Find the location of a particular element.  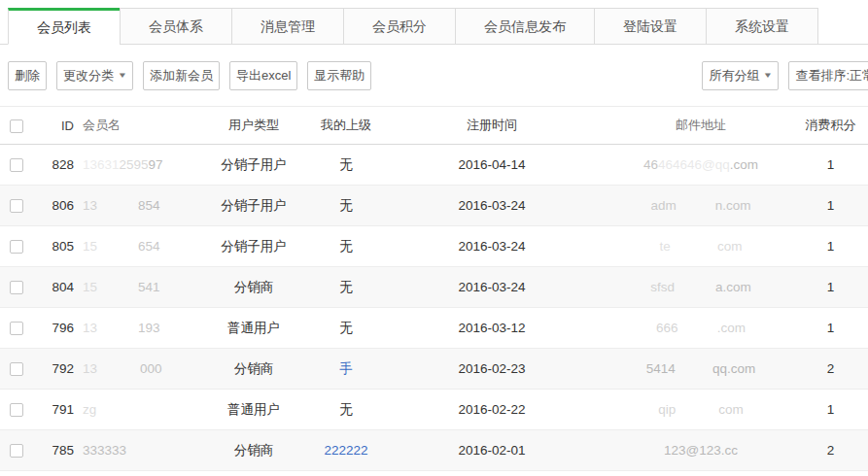

tab-会员体系: 会员体系 is located at coordinates (176, 26).